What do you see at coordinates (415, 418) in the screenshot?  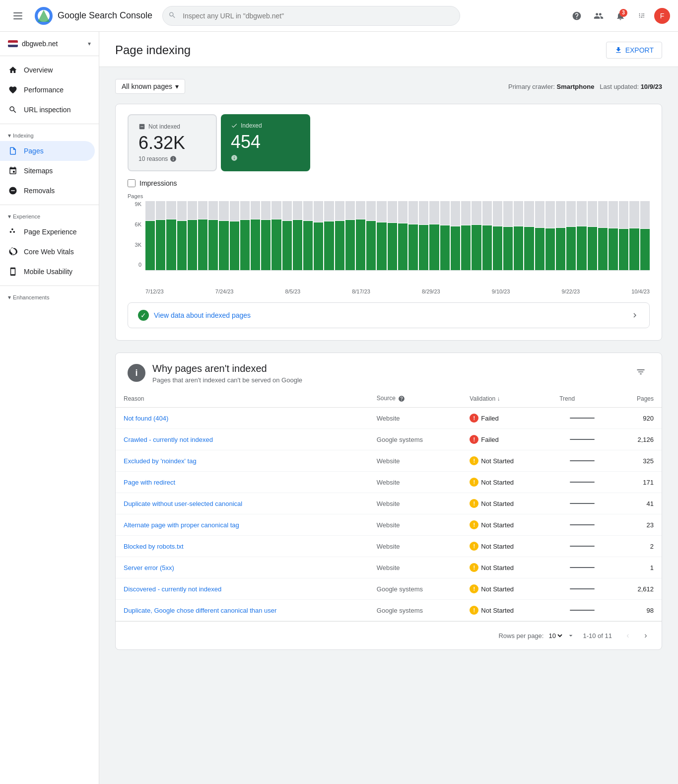 I see `row-source: Website` at bounding box center [415, 418].